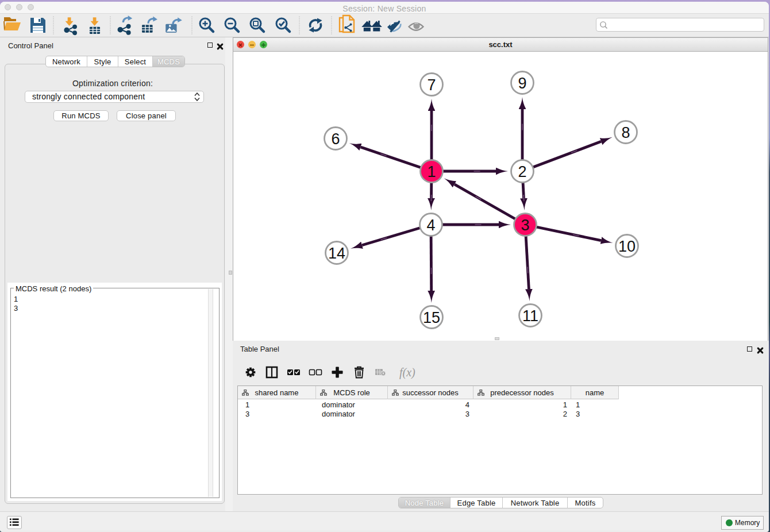  Describe the element at coordinates (336, 139) in the screenshot. I see `svg-text: 6` at that location.